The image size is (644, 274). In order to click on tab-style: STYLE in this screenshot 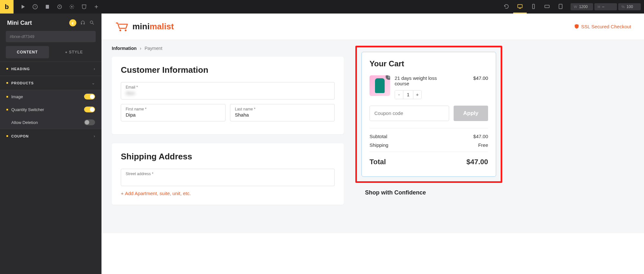, I will do `click(74, 52)`.